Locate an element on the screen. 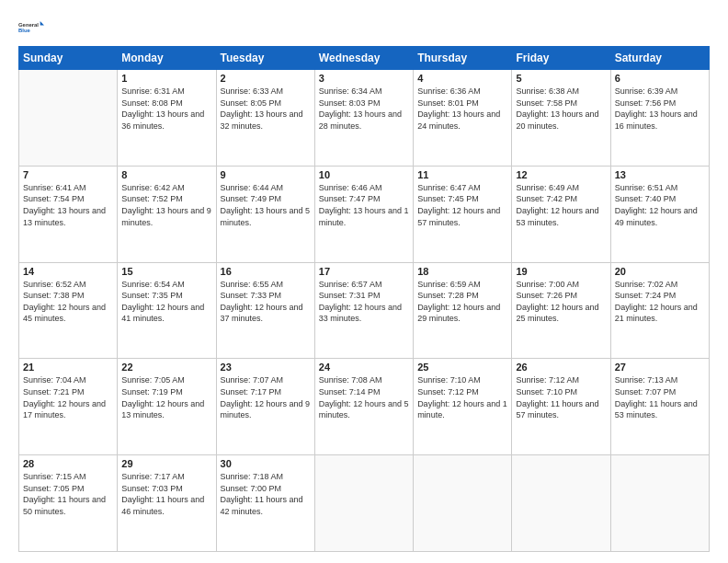  day-number: 25 is located at coordinates (462, 367).